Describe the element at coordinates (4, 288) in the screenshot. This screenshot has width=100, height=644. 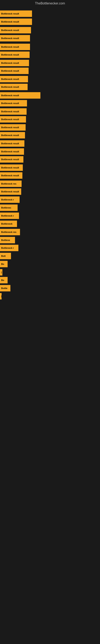
I see `bar-label: Bottle` at that location.